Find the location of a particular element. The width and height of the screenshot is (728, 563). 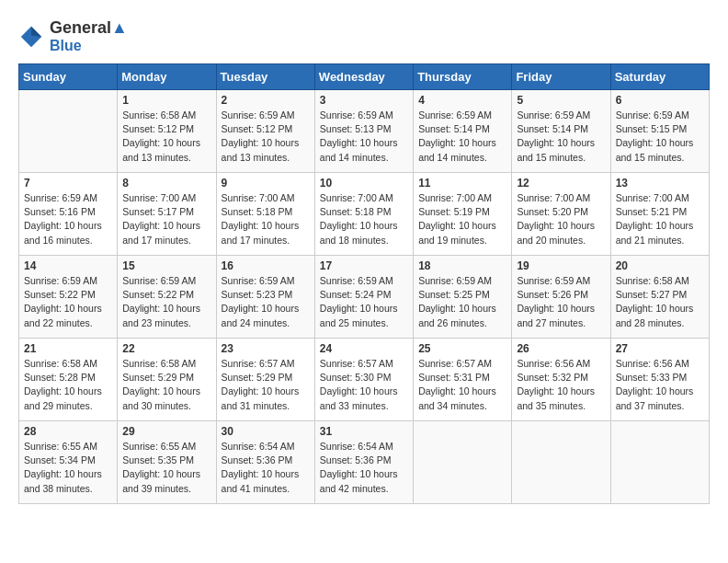

day-number: 20 is located at coordinates (660, 266).